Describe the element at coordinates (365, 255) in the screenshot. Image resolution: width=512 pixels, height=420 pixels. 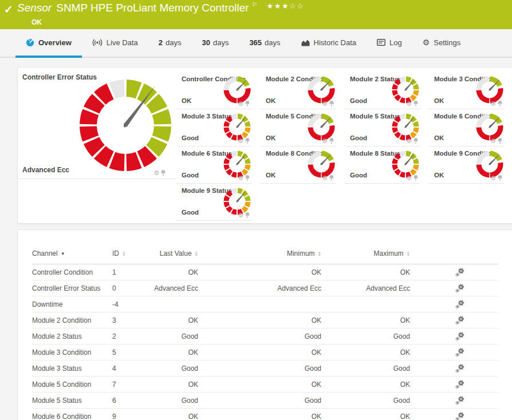
I see `column-header-maximum: Maximum▲▼` at that location.